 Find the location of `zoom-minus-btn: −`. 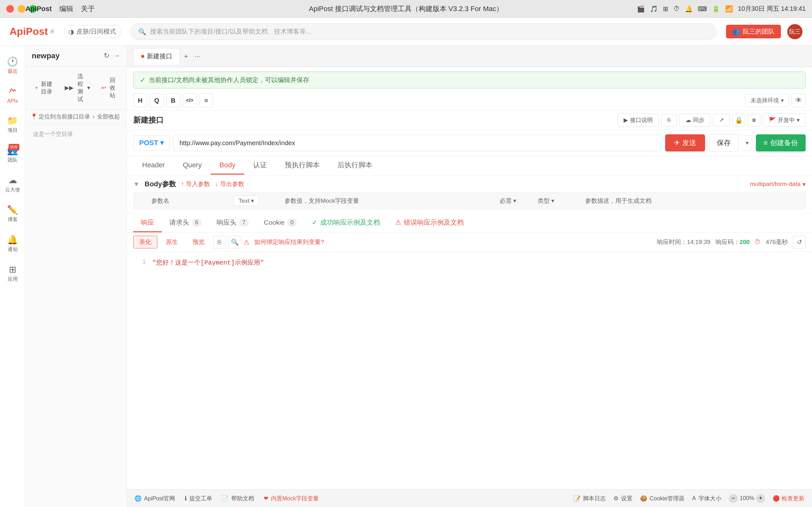

zoom-minus-btn: − is located at coordinates (733, 498).